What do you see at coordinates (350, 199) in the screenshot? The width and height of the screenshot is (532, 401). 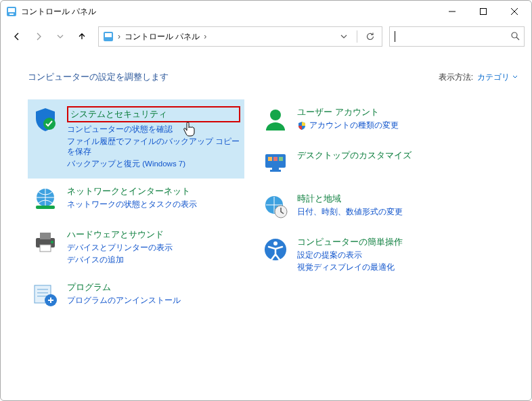 I see `category-title: 時計と地域` at bounding box center [350, 199].